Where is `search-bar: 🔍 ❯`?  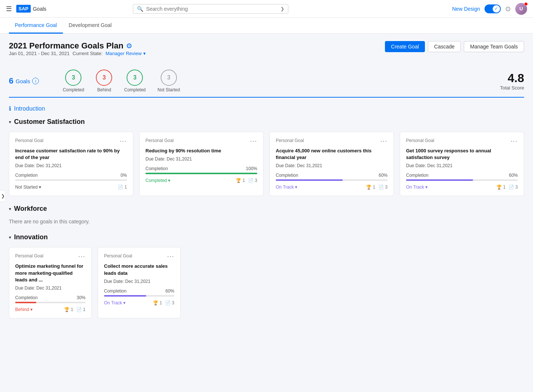 search-bar: 🔍 ❯ is located at coordinates (211, 9).